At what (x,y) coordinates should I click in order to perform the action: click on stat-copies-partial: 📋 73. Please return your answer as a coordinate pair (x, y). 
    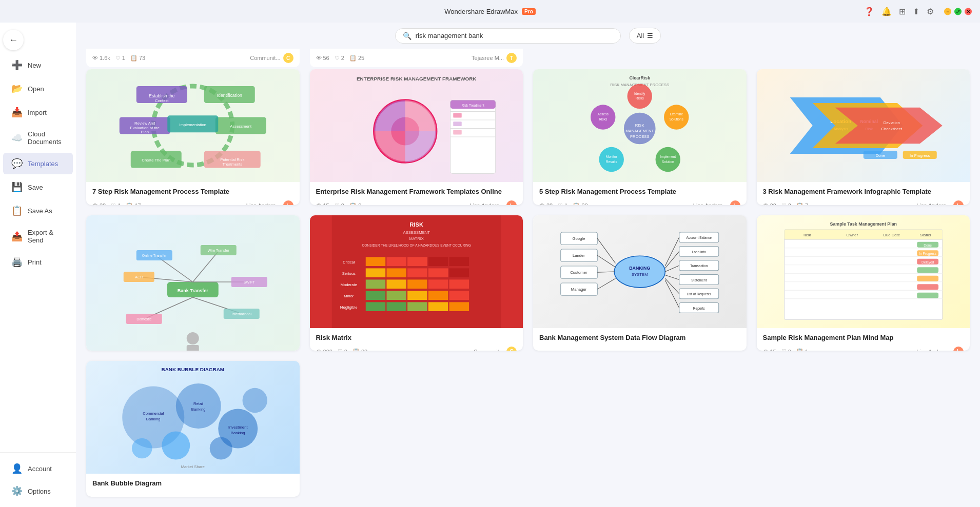
    Looking at the image, I should click on (138, 58).